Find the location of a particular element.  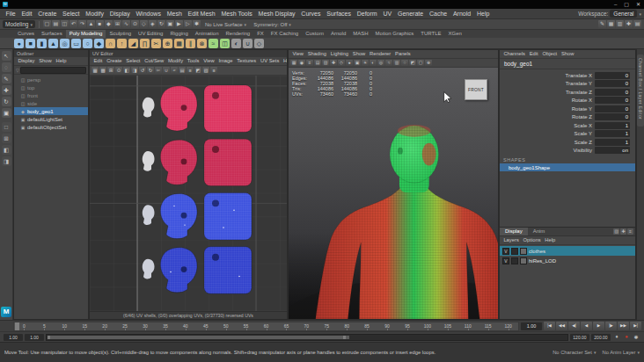

wireframe-icon: ◇ is located at coordinates (341, 63).